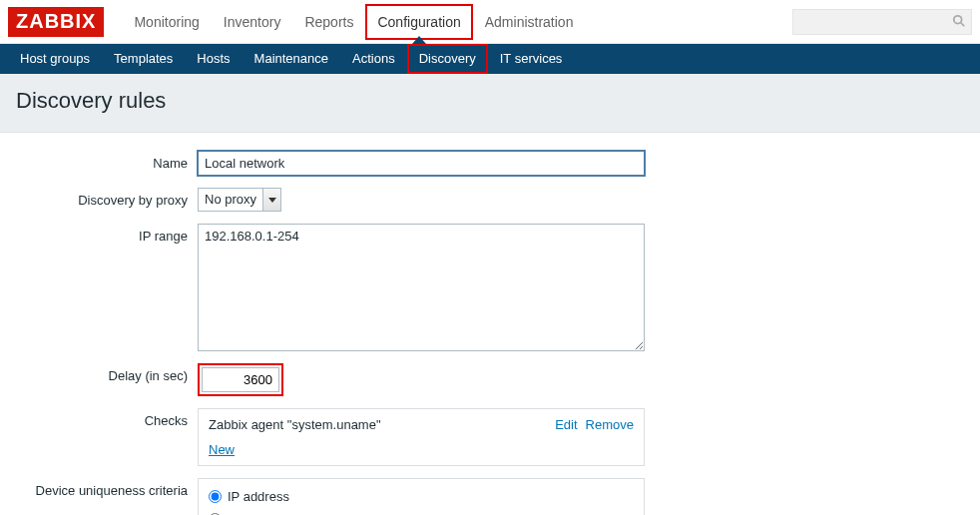 The image size is (980, 515). What do you see at coordinates (272, 200) in the screenshot?
I see `chevron-down-icon` at bounding box center [272, 200].